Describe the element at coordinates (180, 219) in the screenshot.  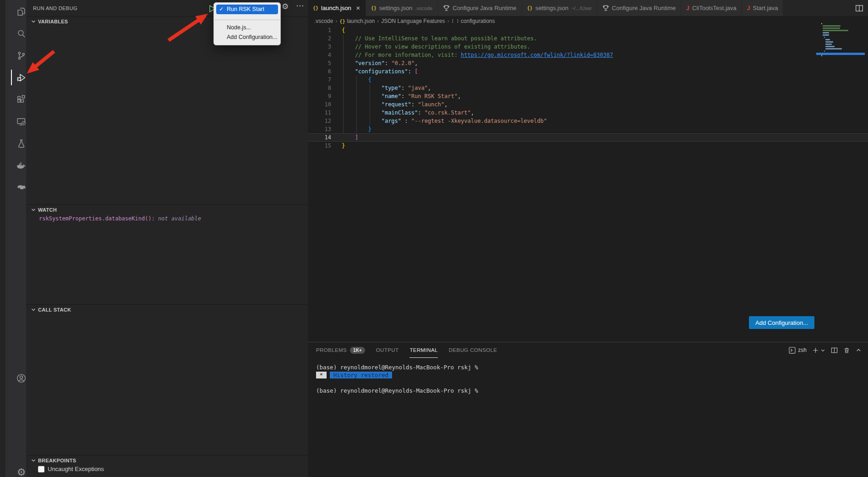
I see `watch-value: not available` at that location.